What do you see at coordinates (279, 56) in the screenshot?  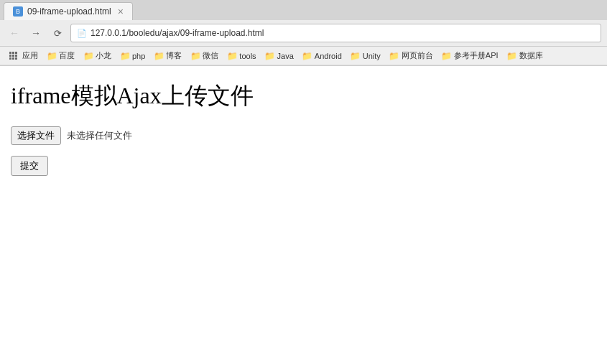 I see `bookmark-java: Java` at bounding box center [279, 56].